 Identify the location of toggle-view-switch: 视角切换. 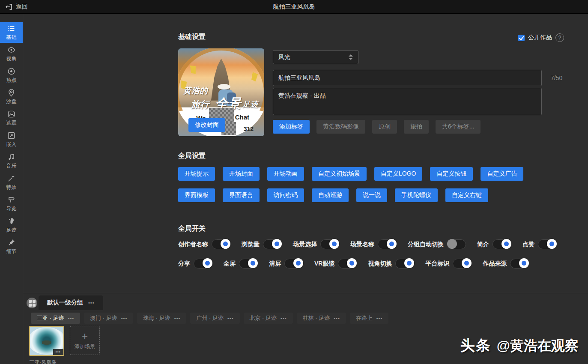
(391, 264).